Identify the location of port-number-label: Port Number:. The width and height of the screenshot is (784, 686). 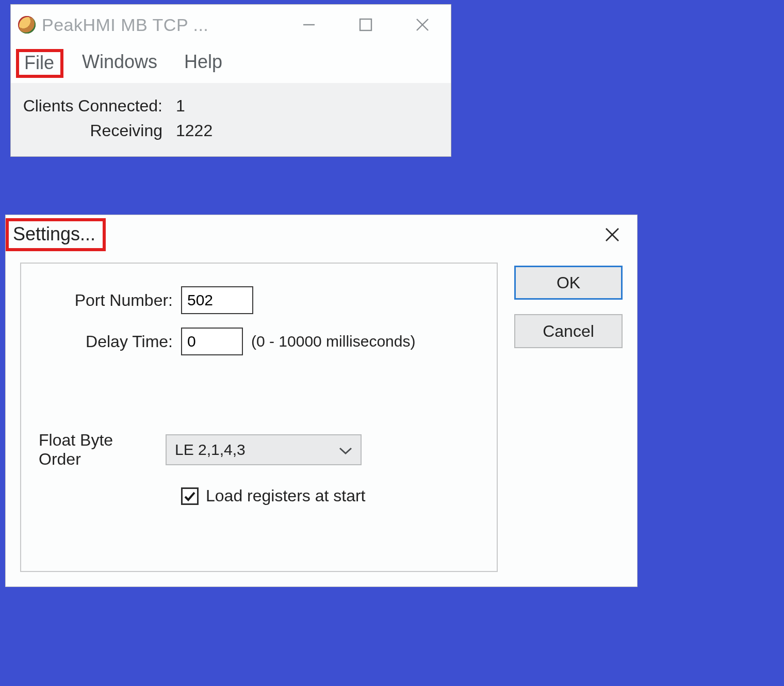
(106, 300).